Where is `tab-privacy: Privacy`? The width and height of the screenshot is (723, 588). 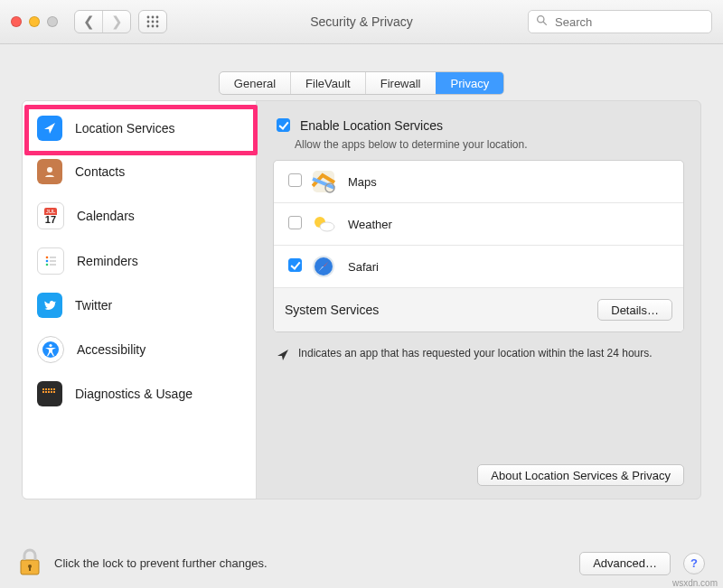 tab-privacy: Privacy is located at coordinates (470, 83).